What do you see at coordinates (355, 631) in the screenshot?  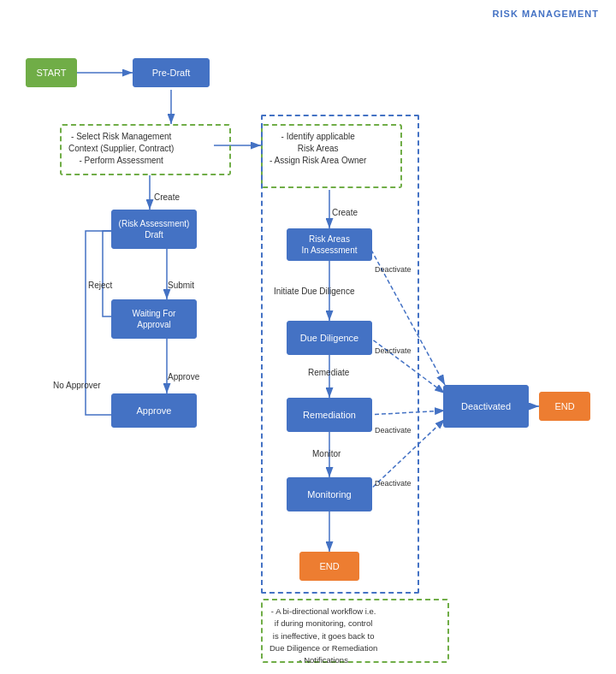 I see `note-bottom-box: - A bi-directional workflow i.e. if duri…` at bounding box center [355, 631].